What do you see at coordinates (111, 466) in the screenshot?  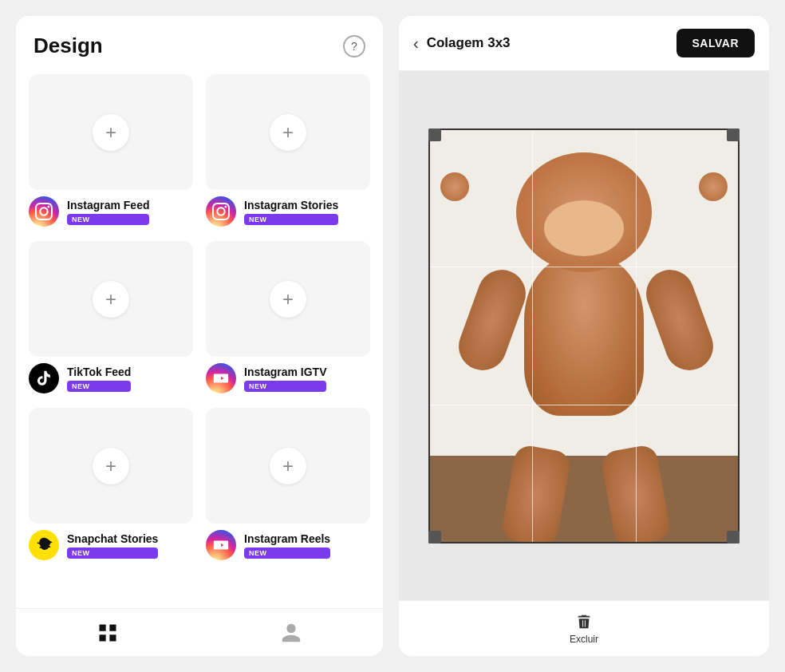 I see `add-card-snapchat: +` at bounding box center [111, 466].